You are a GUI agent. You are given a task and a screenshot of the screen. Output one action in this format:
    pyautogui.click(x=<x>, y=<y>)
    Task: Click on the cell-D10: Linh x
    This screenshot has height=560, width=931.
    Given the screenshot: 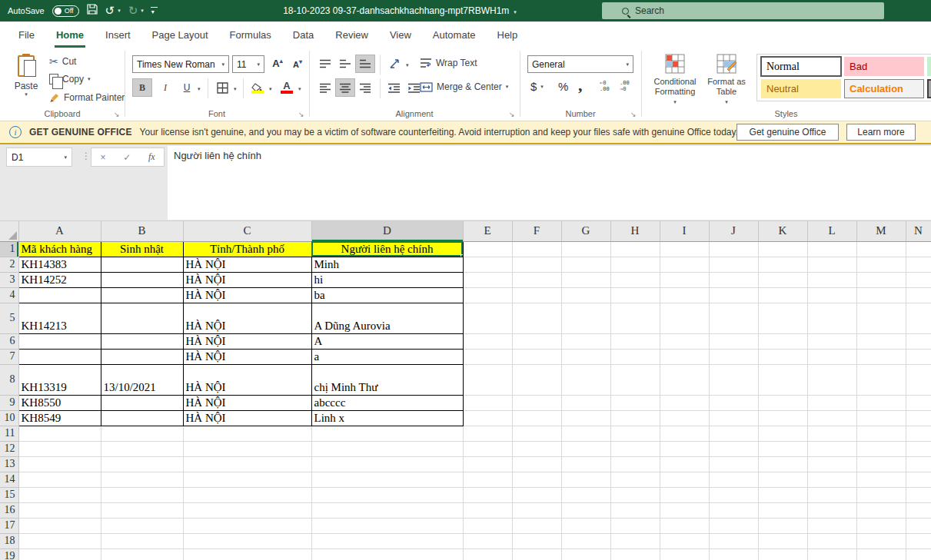 What is the action you would take?
    pyautogui.click(x=387, y=418)
    